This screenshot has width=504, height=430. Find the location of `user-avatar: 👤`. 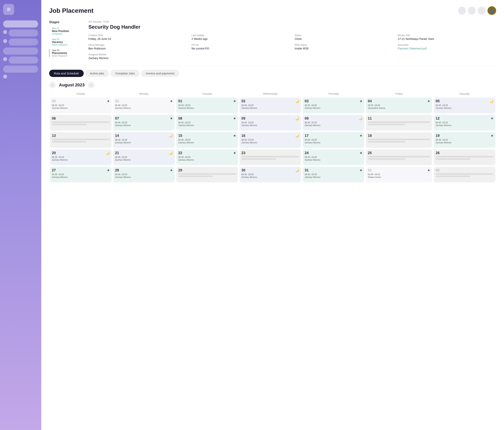

user-avatar: 👤 is located at coordinates (492, 11).